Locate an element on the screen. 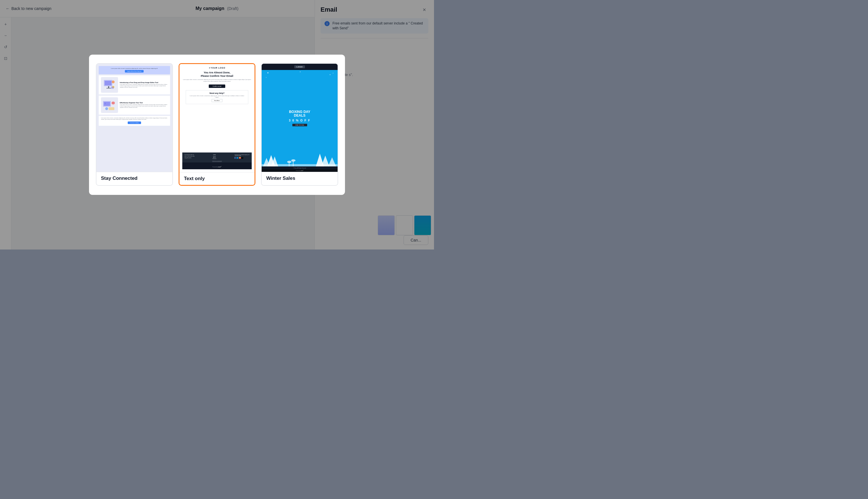 Image resolution: width=868 pixels, height=499 pixels. winter-boxing-day: BOXING DAYDEALS is located at coordinates (300, 114).